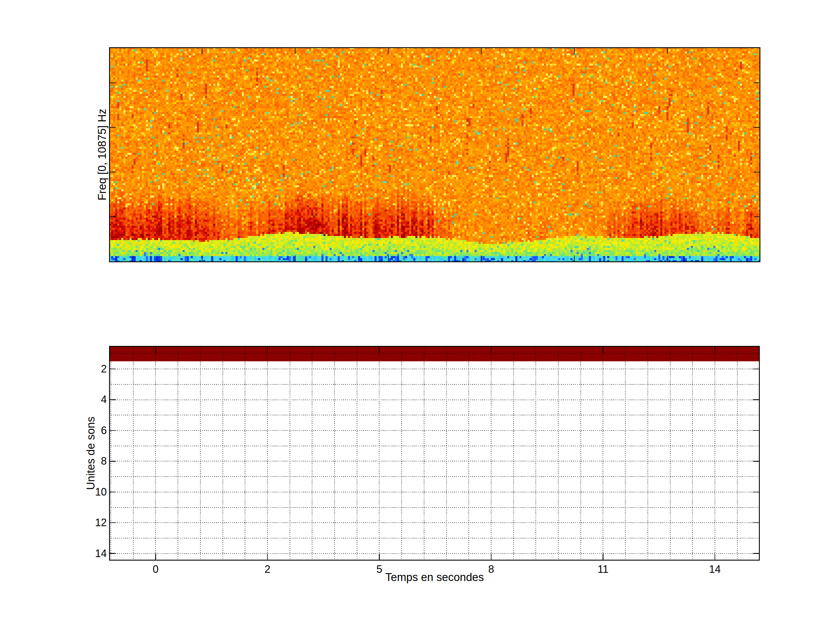  Describe the element at coordinates (104, 431) in the screenshot. I see `y-tick-label: 6` at that location.